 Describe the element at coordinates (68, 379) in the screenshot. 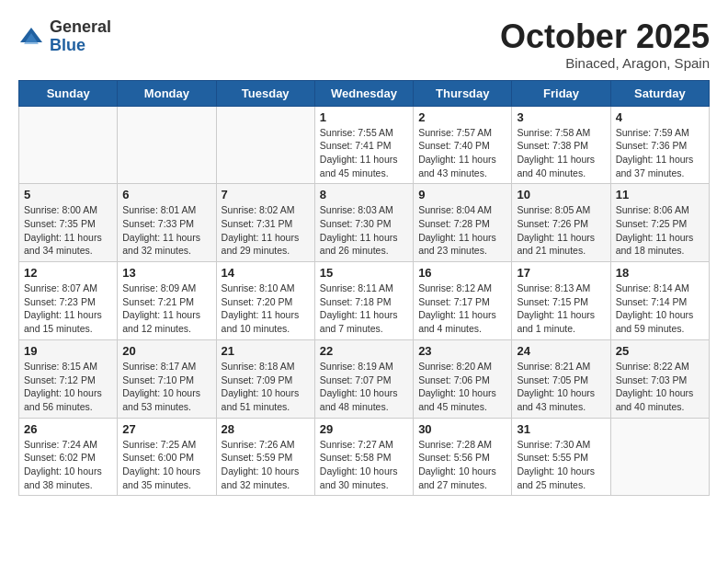

I see `calendar-cell: 19Sunrise: 8:15 AM Sunset: 7:12 PM Dayli…` at that location.